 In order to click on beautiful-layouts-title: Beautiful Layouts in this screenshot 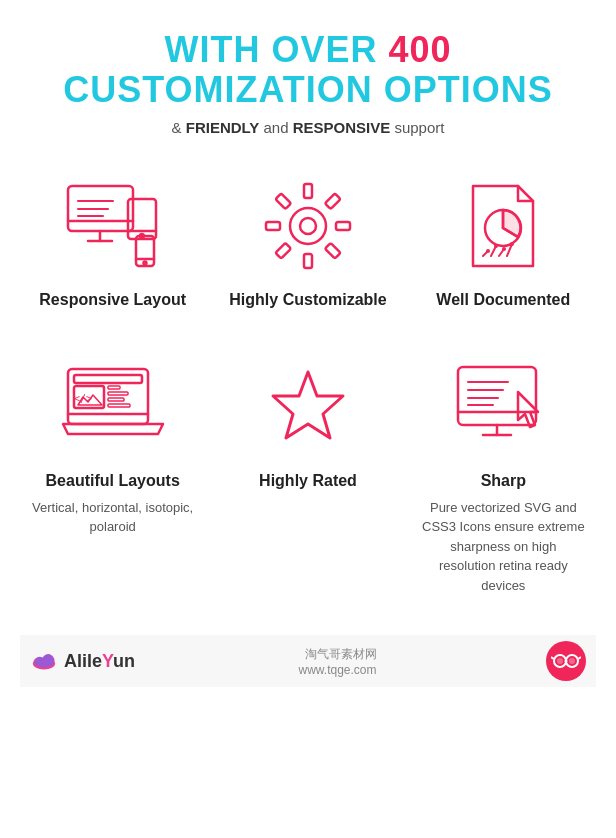, I will do `click(113, 482)`.